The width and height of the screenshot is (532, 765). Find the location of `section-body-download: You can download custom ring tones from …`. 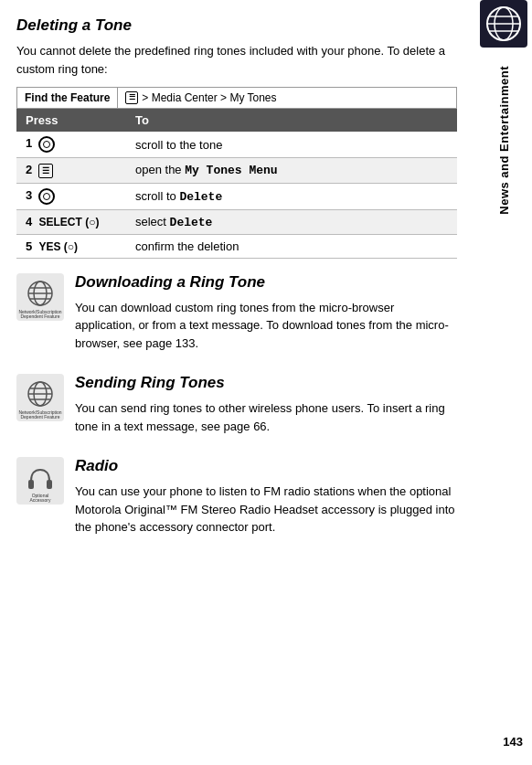

section-body-download: You can download custom ring tones from … is located at coordinates (266, 325).